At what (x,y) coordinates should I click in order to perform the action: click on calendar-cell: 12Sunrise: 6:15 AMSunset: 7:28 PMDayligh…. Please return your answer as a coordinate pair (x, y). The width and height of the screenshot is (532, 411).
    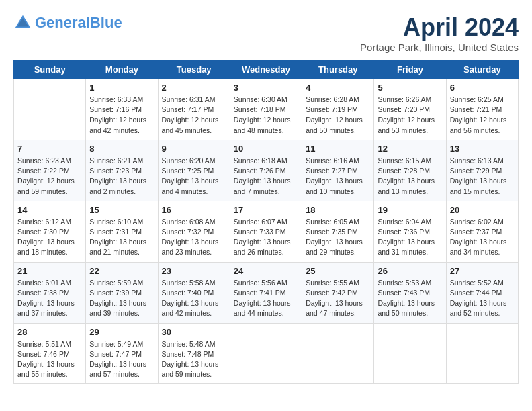
    Looking at the image, I should click on (410, 171).